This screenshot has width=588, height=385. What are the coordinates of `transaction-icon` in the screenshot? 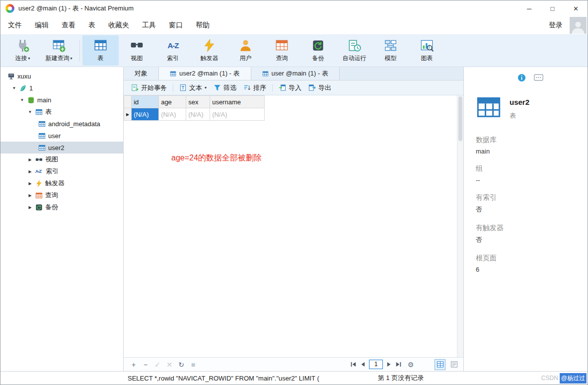 It's located at (135, 87).